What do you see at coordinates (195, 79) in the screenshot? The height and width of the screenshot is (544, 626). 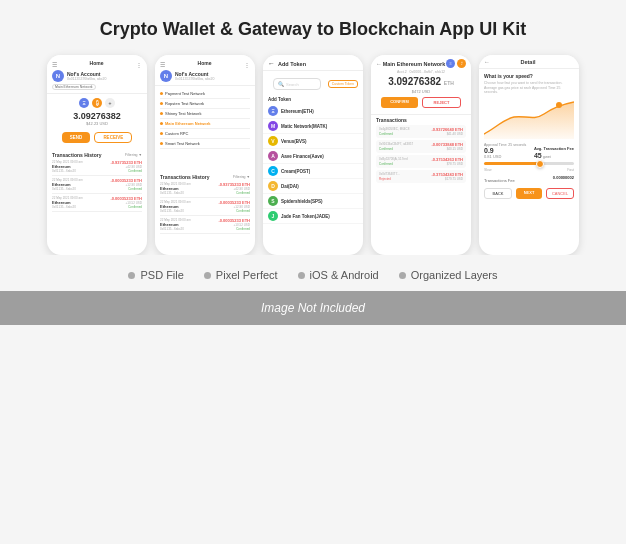 I see `account-addr2: 0x01135376fa6ba, abc20` at bounding box center [195, 79].